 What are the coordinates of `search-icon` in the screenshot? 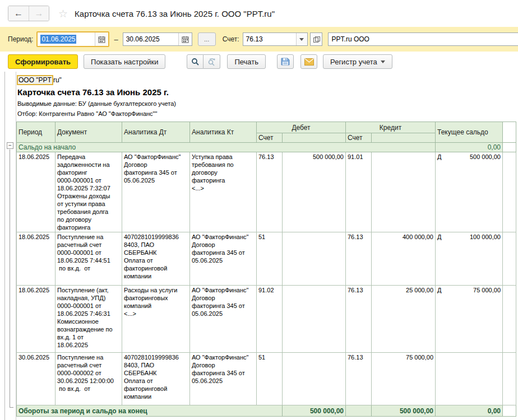 It's located at (195, 62).